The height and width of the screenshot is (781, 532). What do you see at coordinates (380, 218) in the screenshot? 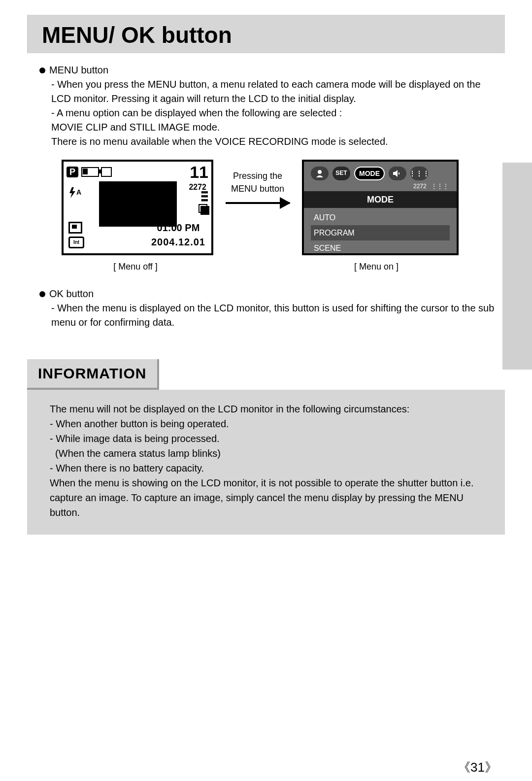
I see `mode-item-auto: AUTO` at bounding box center [380, 218].